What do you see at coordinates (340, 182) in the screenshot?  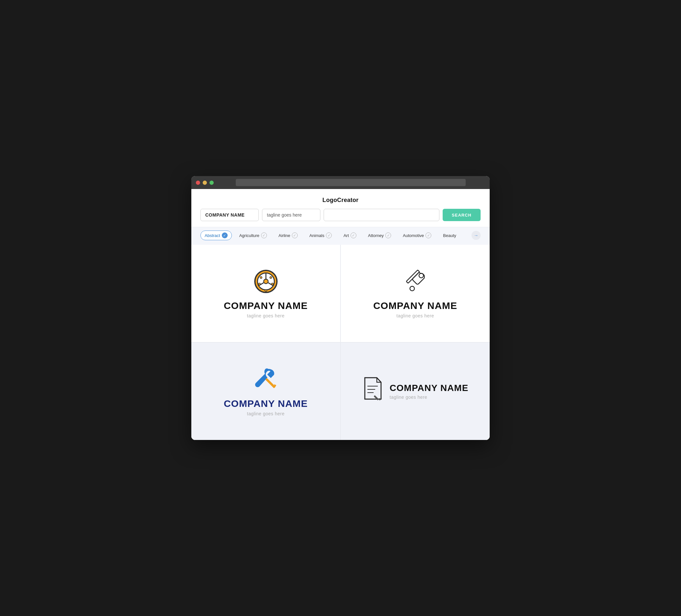 I see `titlebar` at bounding box center [340, 182].